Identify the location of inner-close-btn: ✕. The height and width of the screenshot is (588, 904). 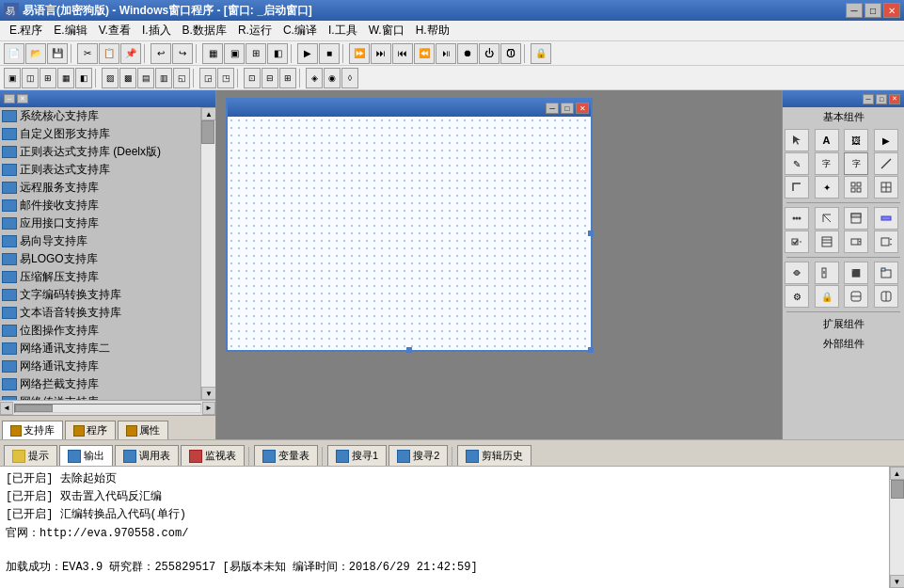
(582, 108).